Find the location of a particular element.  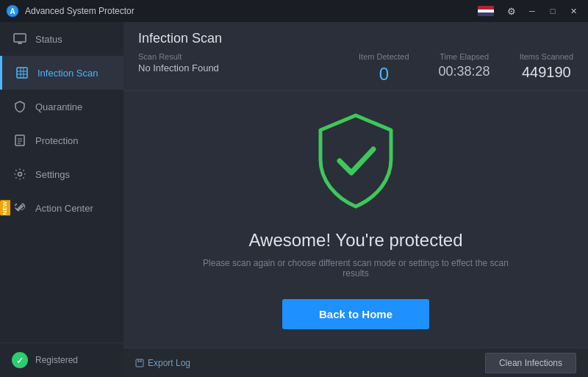

stat-item-time: Time Elapsed 00:38:28 is located at coordinates (465, 68).